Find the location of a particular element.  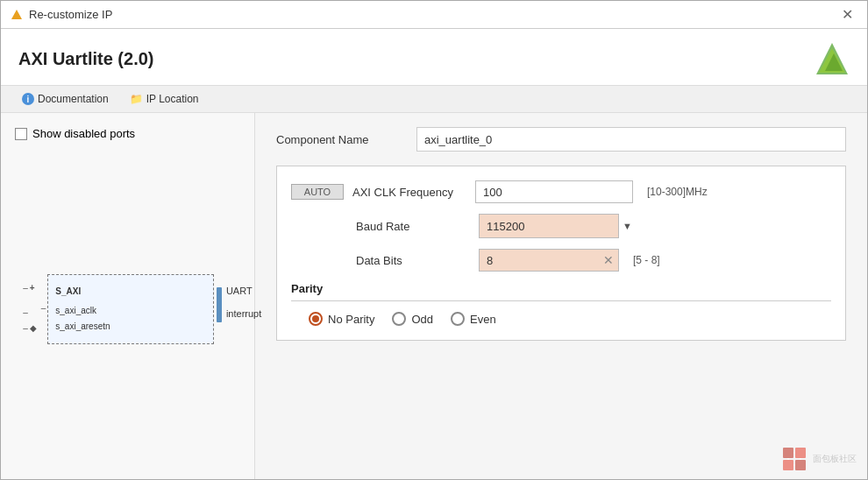

radio-odd-outer is located at coordinates (399, 319).